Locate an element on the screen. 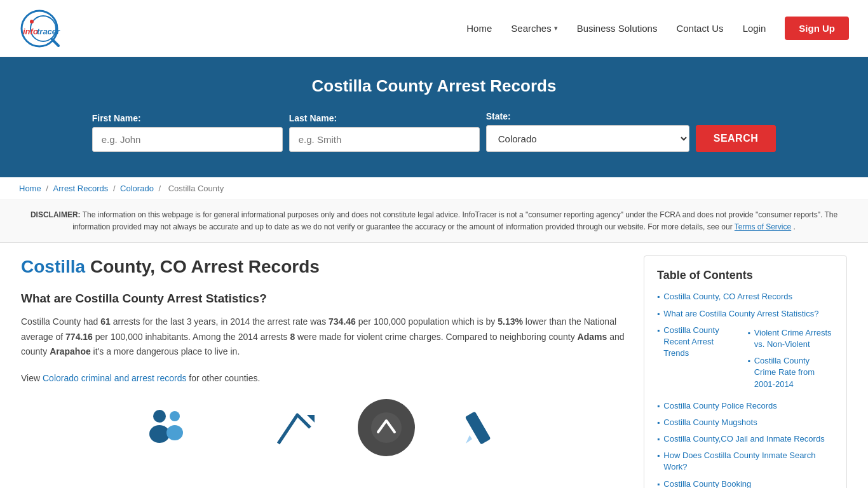 The image size is (868, 488). arrow-icon is located at coordinates (294, 428).